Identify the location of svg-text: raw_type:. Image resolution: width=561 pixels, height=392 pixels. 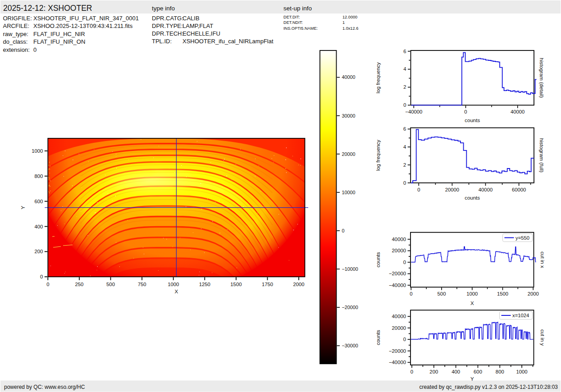
(16, 34).